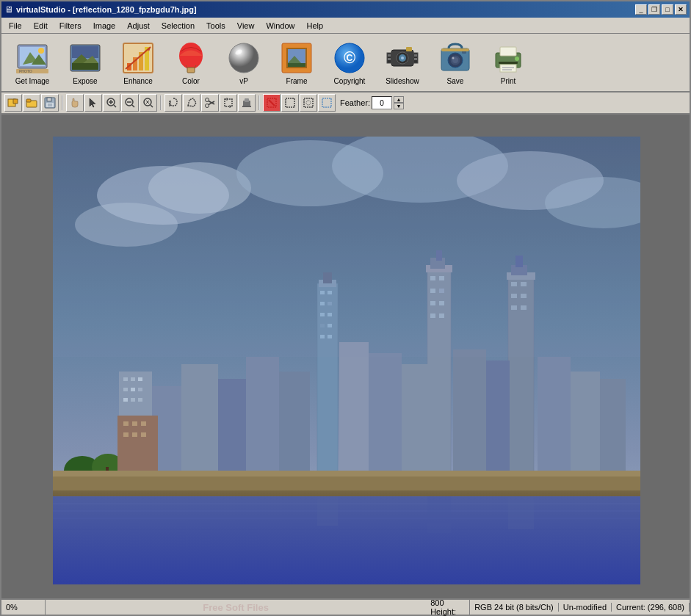 This screenshot has width=691, height=616. Describe the element at coordinates (345, 104) in the screenshot. I see `secondary-toolbar: Feather: ▲ ▼` at that location.